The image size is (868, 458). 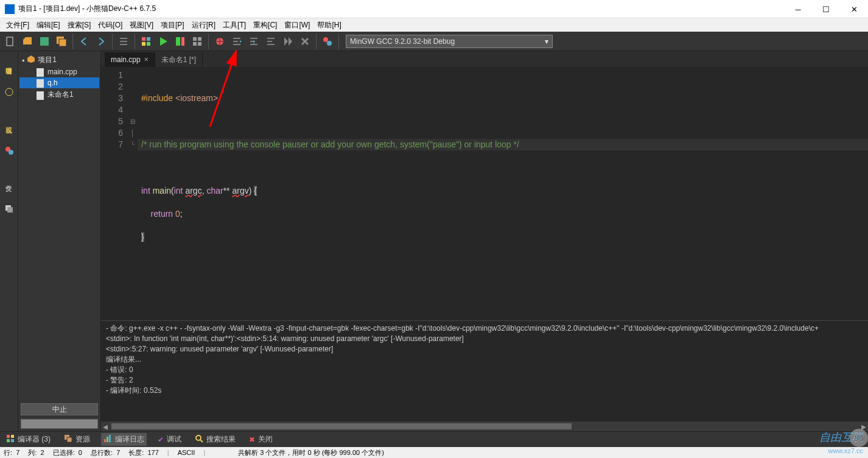 I want to click on btab-search: 搜索结果, so click(x=215, y=440).